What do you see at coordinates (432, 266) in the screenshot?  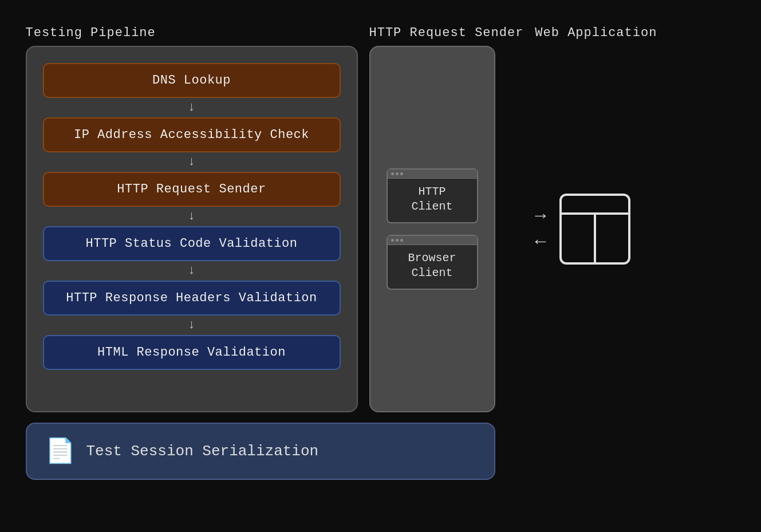 I see `browser-client-label: BrowserClient` at bounding box center [432, 266].